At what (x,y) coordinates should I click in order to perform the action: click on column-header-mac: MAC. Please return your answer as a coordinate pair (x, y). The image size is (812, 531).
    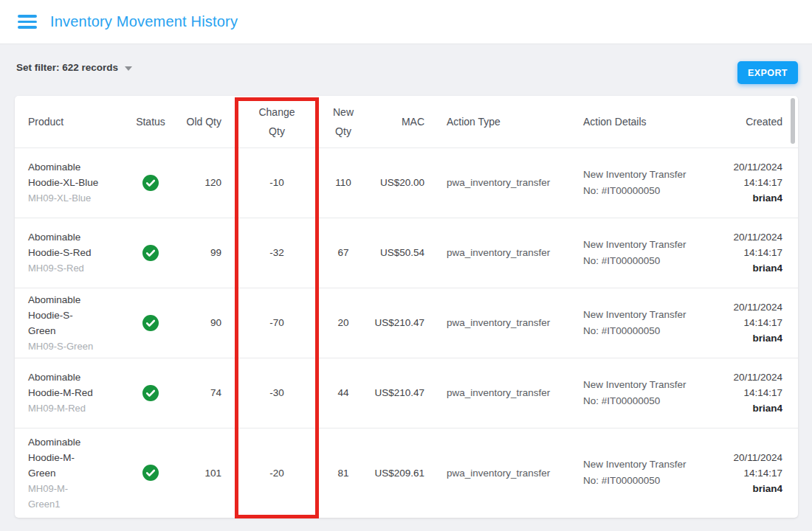
    Looking at the image, I should click on (405, 122).